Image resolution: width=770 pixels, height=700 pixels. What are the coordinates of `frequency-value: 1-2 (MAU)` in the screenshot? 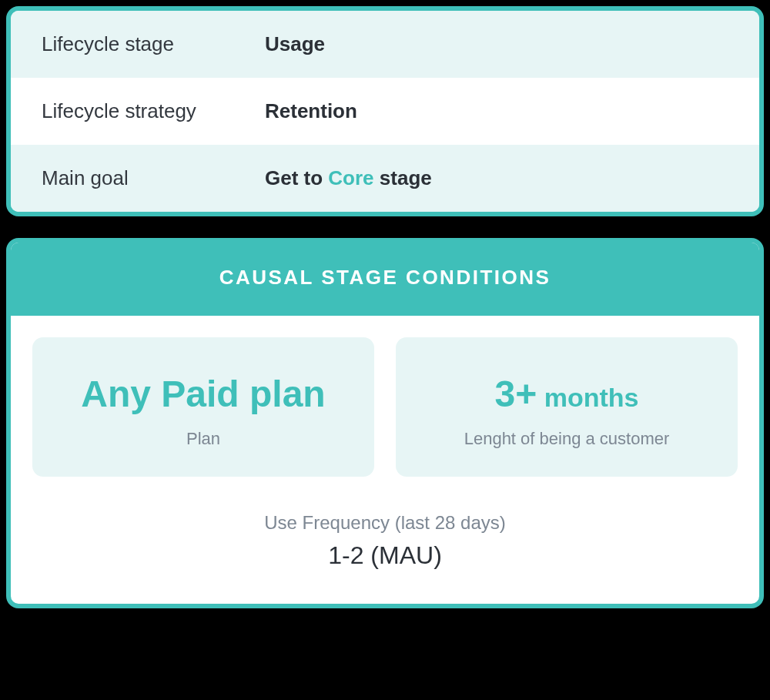 It's located at (385, 556).